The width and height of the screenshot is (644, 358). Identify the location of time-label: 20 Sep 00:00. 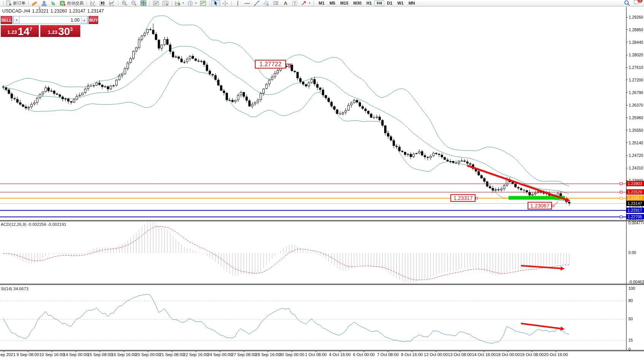
(148, 355).